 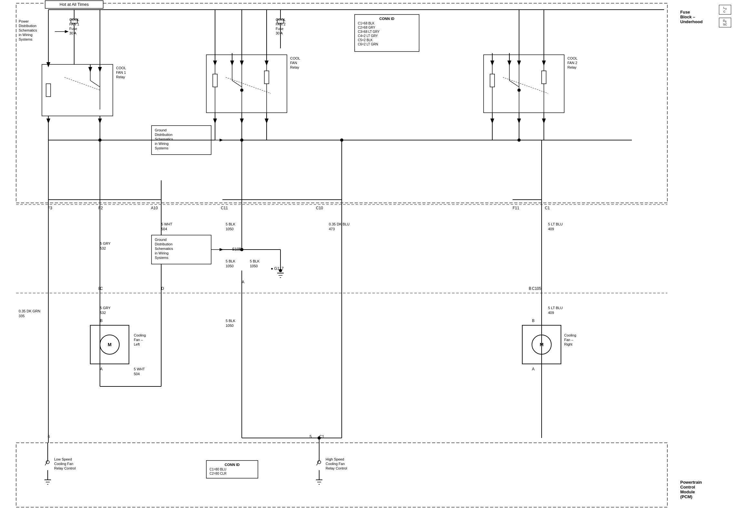 I want to click on svg-text: C3=68 LT GRY, so click(x=369, y=32).